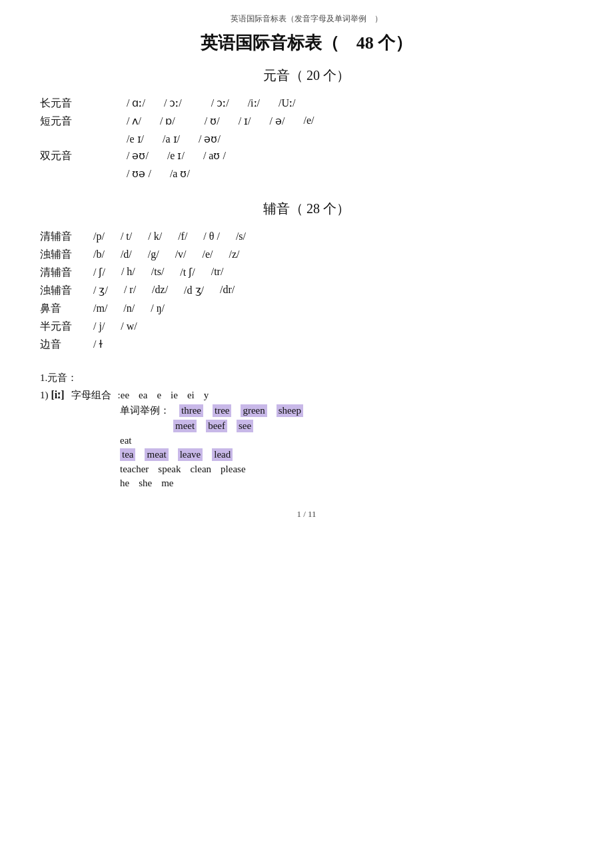  I want to click on consonant-row-bi: 鼻音 /m/ /n/ / ŋ/, so click(306, 309).